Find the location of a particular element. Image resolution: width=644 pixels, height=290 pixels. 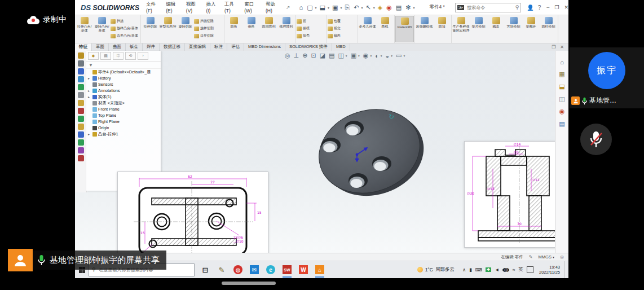

ribbon-button-small: 边界切除 is located at coordinates (209, 36).